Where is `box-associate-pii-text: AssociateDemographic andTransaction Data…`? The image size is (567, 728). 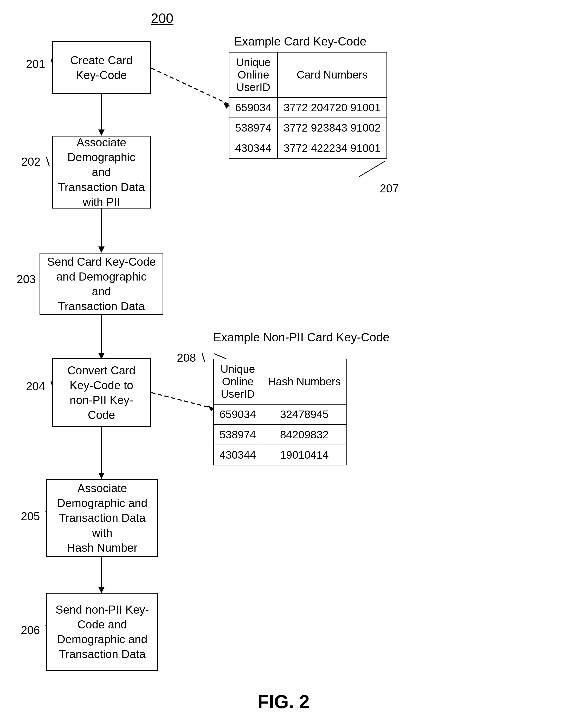
box-associate-pii-text: AssociateDemographic andTransaction Data… is located at coordinates (101, 172).